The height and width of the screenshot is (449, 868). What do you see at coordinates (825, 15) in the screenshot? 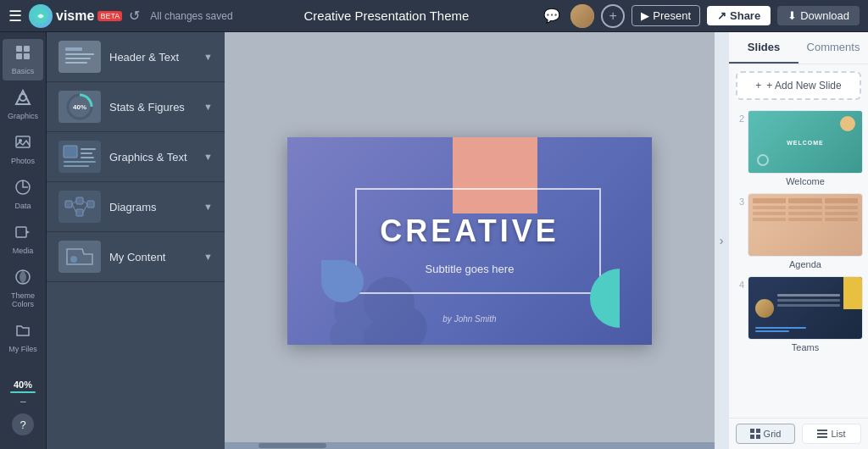
I see `download-label: Download` at bounding box center [825, 15].